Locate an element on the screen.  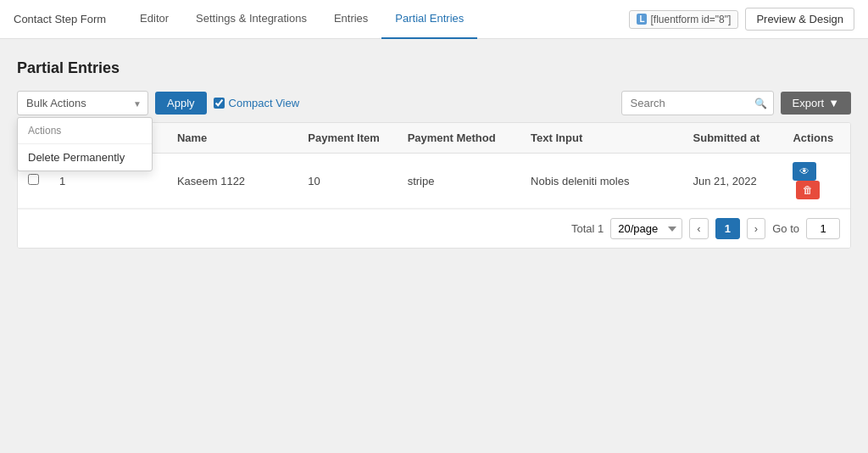
nav-link-editor: Editor is located at coordinates (154, 20).